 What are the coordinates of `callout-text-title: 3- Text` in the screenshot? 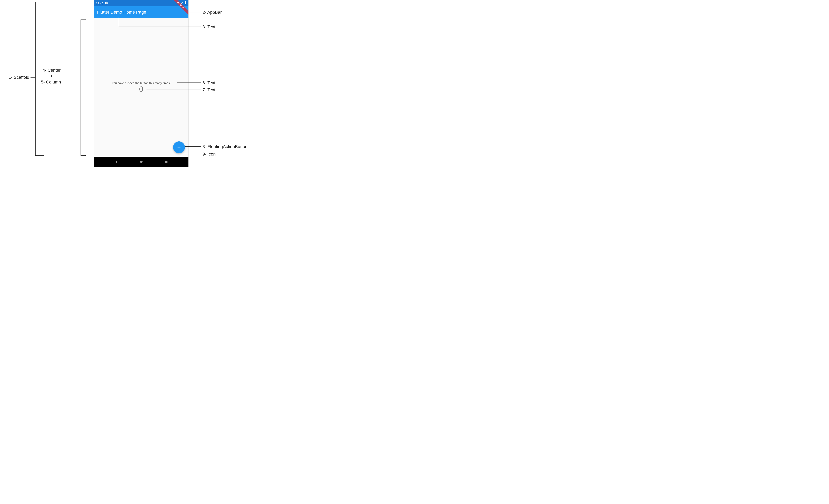 It's located at (209, 27).